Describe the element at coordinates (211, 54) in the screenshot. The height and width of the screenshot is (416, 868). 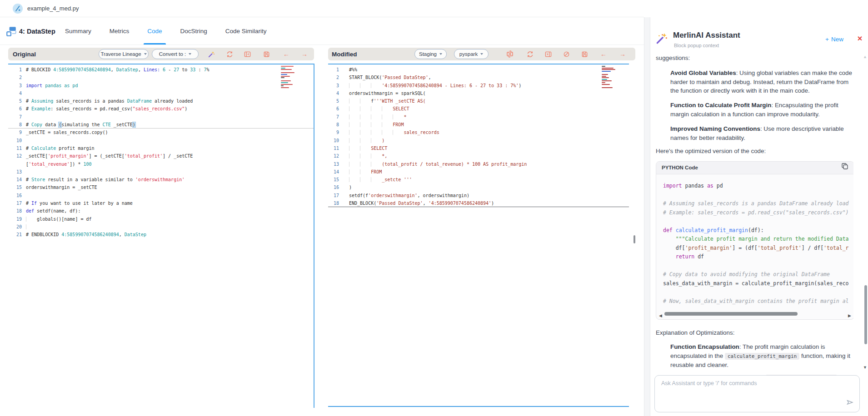
I see `magic-wand-icon` at that location.